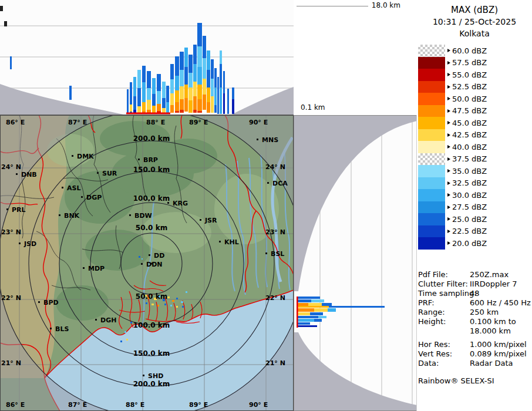  Describe the element at coordinates (270, 140) in the screenshot. I see `city-label: MNS` at that location.